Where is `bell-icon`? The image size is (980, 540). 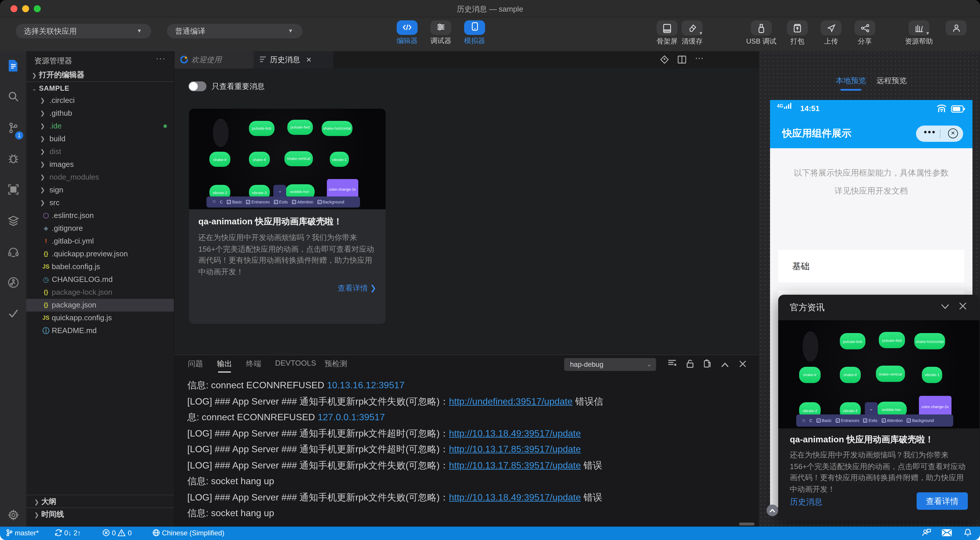
bell-icon is located at coordinates (968, 533).